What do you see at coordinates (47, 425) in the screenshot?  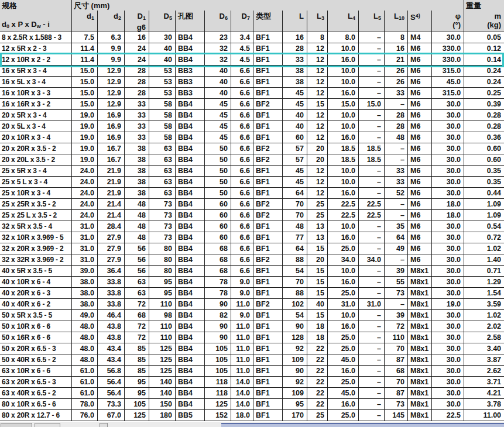 I see `scrollbar-segment` at bounding box center [47, 425].